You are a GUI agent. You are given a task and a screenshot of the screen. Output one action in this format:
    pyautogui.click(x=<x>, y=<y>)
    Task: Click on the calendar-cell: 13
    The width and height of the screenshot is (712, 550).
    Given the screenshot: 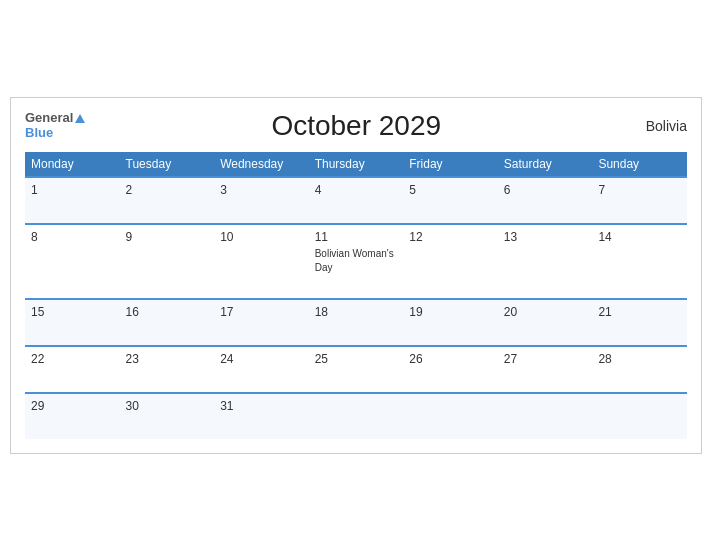 What is the action you would take?
    pyautogui.click(x=546, y=262)
    